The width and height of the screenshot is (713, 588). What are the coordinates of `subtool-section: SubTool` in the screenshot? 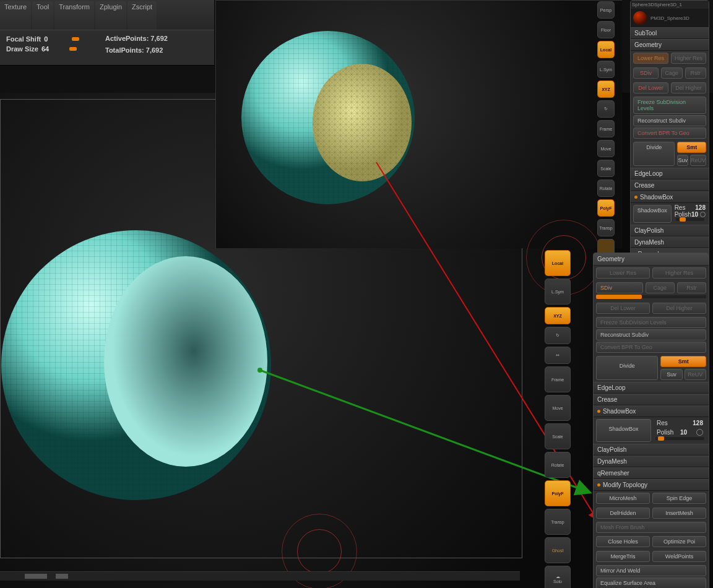 It's located at (670, 33).